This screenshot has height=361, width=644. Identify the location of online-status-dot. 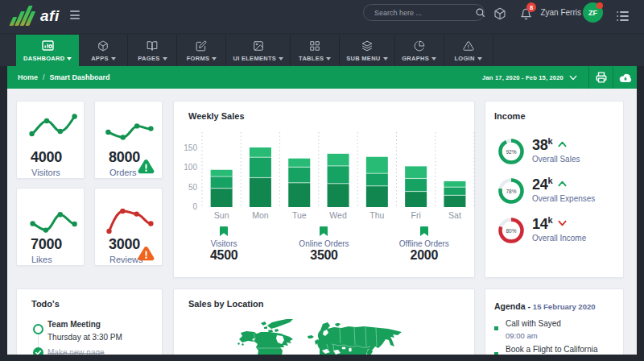
(600, 6).